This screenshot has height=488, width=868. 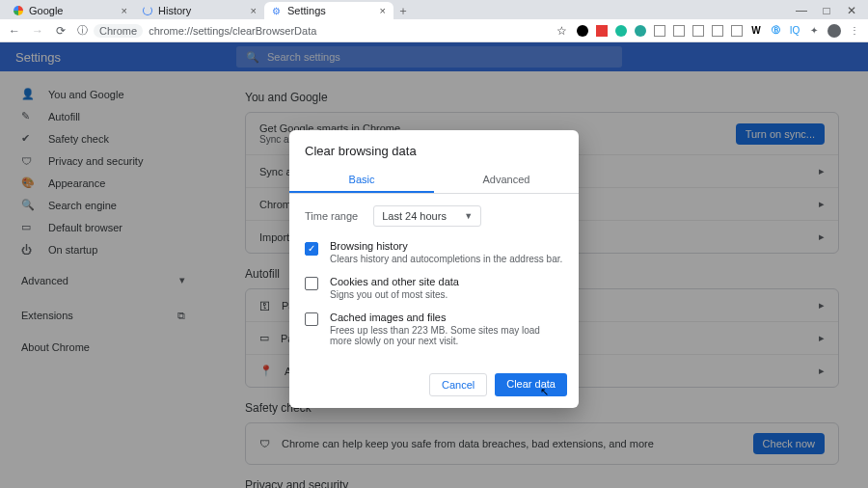 I want to click on bookmark-star-icon: ☆, so click(x=561, y=31).